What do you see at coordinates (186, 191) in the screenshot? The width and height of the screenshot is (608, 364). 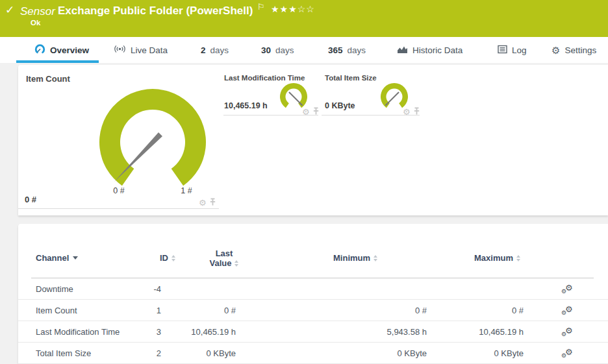 I see `gauge-scale-max: 1 #` at bounding box center [186, 191].